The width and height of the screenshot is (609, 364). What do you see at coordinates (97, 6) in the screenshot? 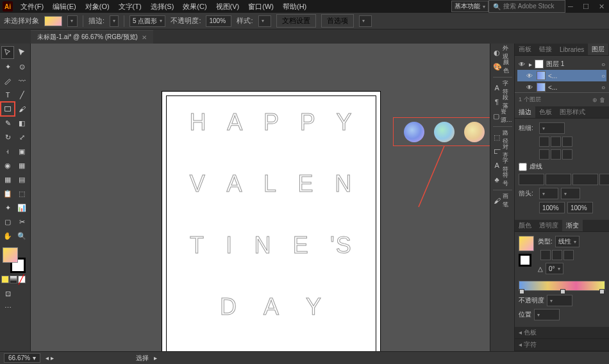
I see `menu-object: 对象(O)` at bounding box center [97, 6].